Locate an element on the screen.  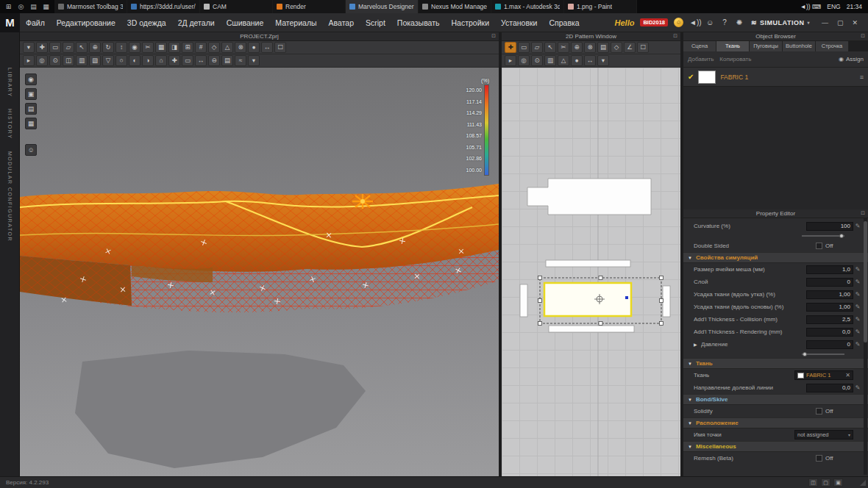
angle-tool-icon: ∠ is located at coordinates (630, 47).